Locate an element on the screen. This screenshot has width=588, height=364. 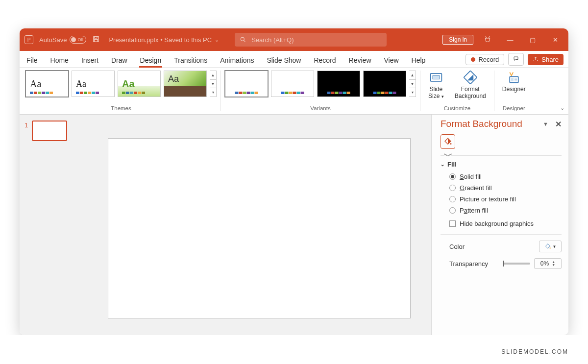
minimize-icon: — is located at coordinates (510, 40).